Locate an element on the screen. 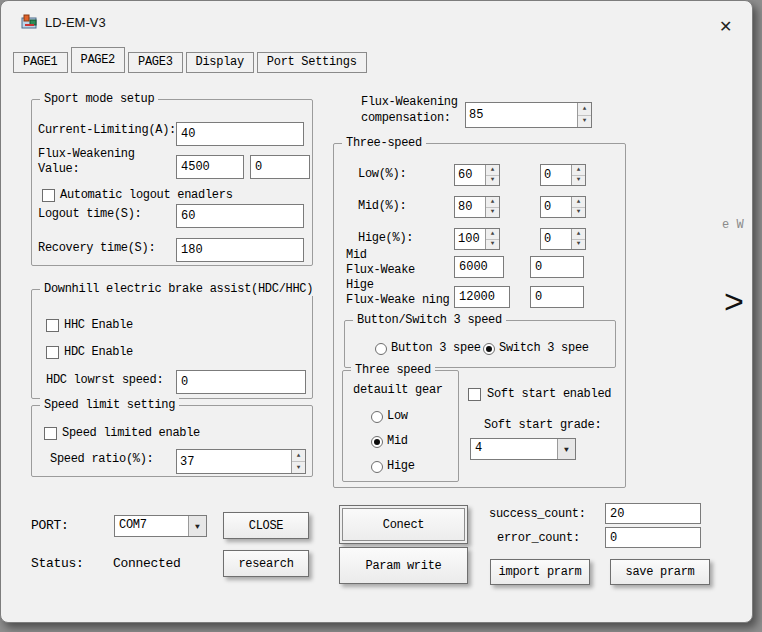  mid-percent-input is located at coordinates (470, 207).